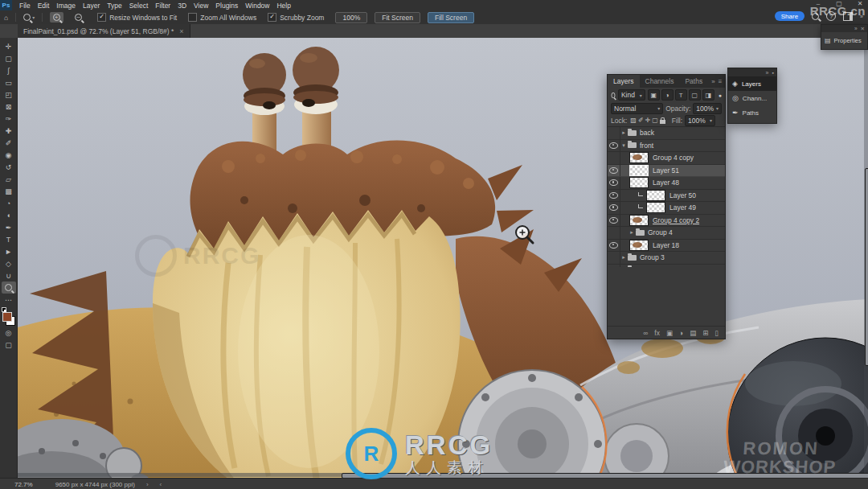 This screenshot has height=489, width=868. Describe the element at coordinates (227, 6) in the screenshot. I see `menu-plugins: Plugins` at that location.